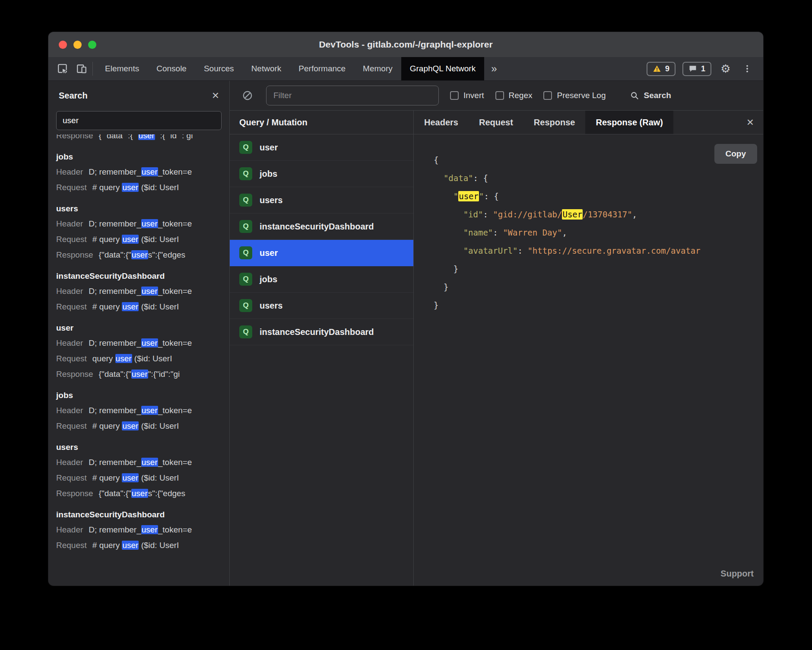 The height and width of the screenshot is (650, 812). What do you see at coordinates (78, 45) in the screenshot?
I see `window-minimize-button` at bounding box center [78, 45].